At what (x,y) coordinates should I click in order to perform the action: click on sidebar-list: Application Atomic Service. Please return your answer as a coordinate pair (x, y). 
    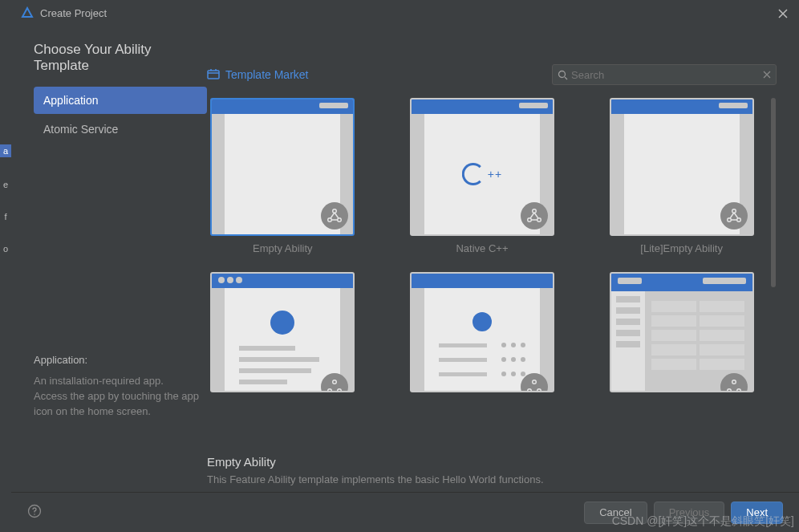
    Looking at the image, I should click on (120, 116).